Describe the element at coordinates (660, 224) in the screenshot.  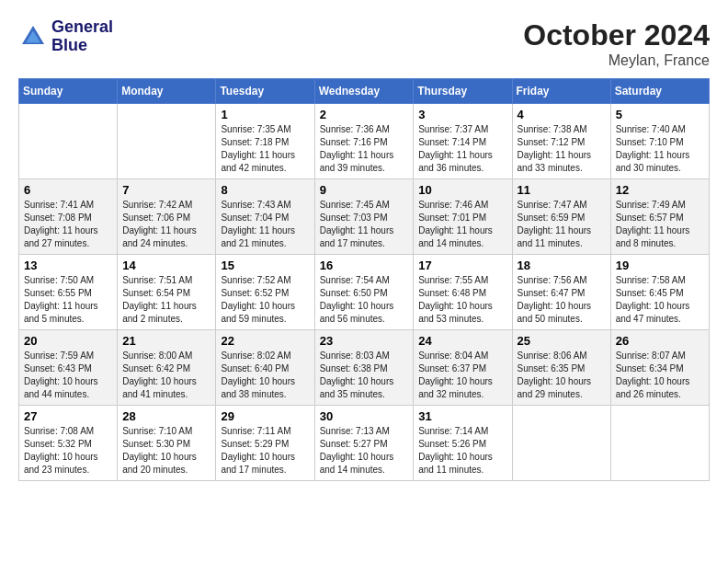
I see `day-info: Sunrise: 7:49 AM Sunset: 6:57 PM Dayligh…` at that location.